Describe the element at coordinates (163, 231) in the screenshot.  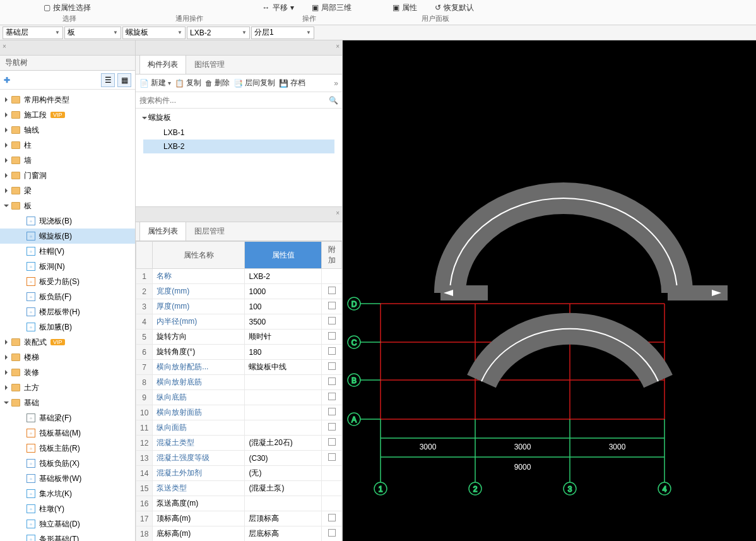
I see `tab-property-list: 属性列表` at that location.